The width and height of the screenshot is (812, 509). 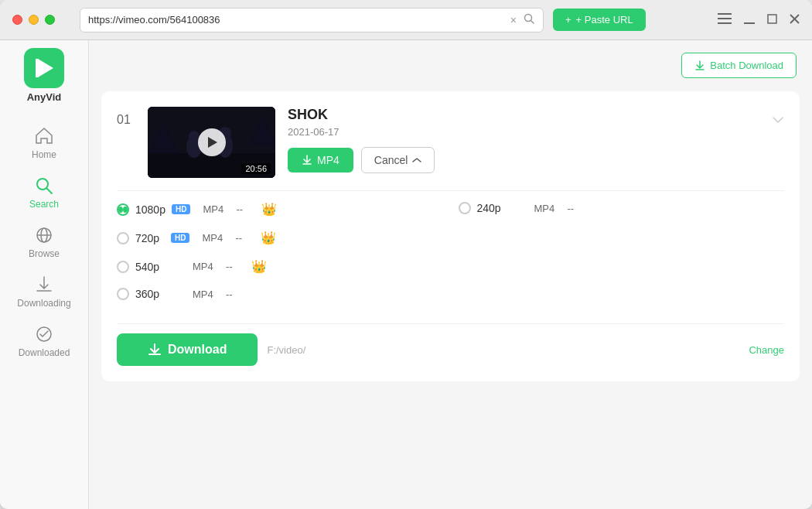 I want to click on mp4-label: MP4, so click(x=328, y=160).